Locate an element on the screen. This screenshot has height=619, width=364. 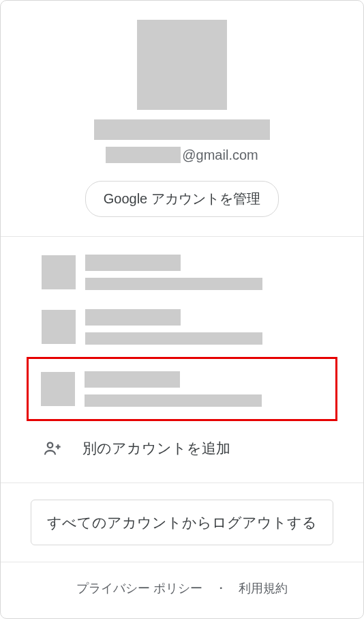
signout-label: すべてのアカウントからログアウトする is located at coordinates (182, 523).